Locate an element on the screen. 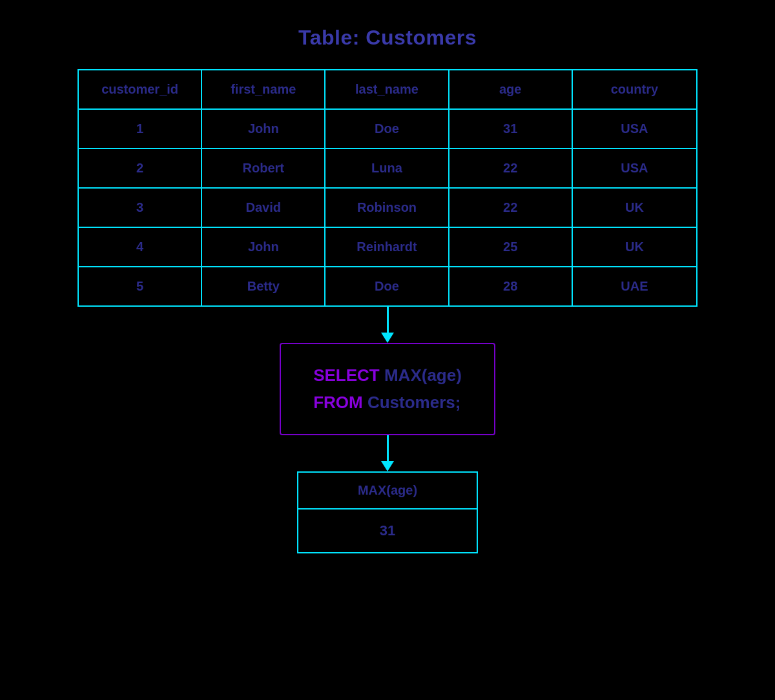 The width and height of the screenshot is (775, 700). cell-fname-3: David is located at coordinates (264, 208).